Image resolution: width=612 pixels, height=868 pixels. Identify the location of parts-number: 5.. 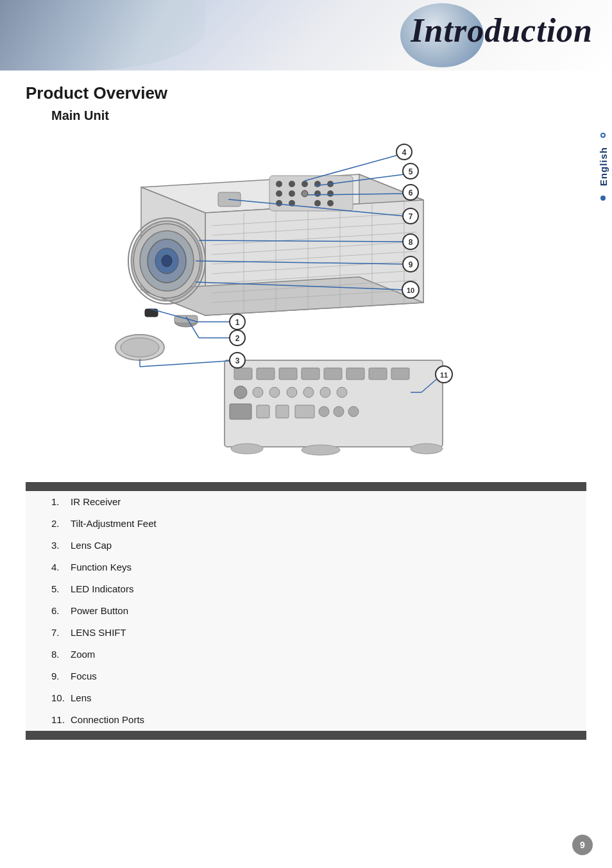
(61, 589).